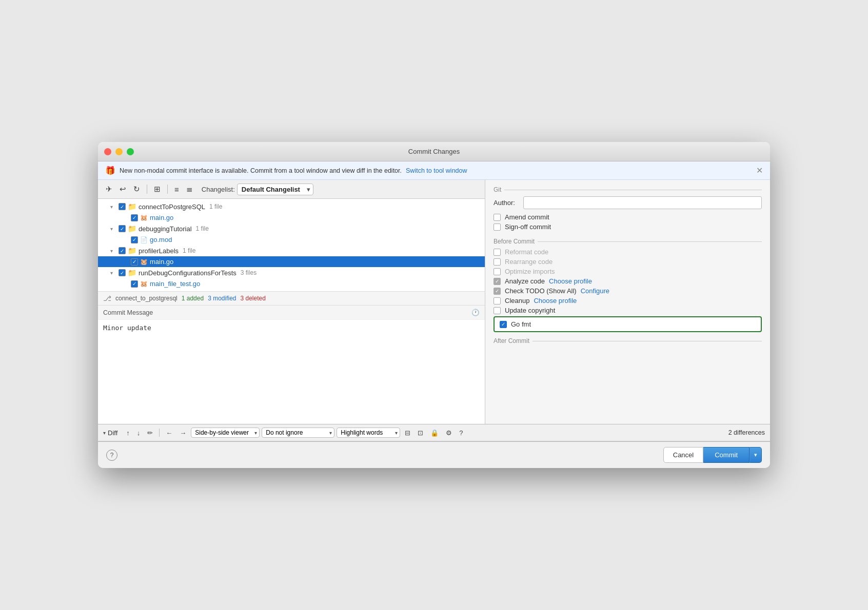 The width and height of the screenshot is (868, 610). What do you see at coordinates (291, 240) in the screenshot?
I see `tree-file-go-mod: ✓ 📄 go.mod` at bounding box center [291, 240].